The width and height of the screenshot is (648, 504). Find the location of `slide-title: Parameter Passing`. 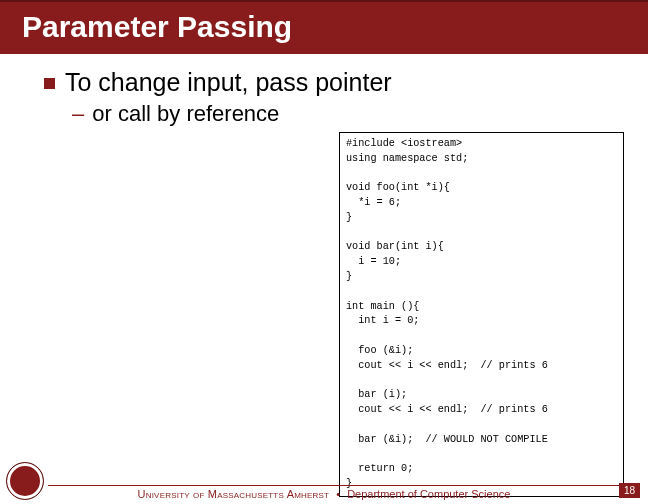

slide-title: Parameter Passing is located at coordinates (324, 27).